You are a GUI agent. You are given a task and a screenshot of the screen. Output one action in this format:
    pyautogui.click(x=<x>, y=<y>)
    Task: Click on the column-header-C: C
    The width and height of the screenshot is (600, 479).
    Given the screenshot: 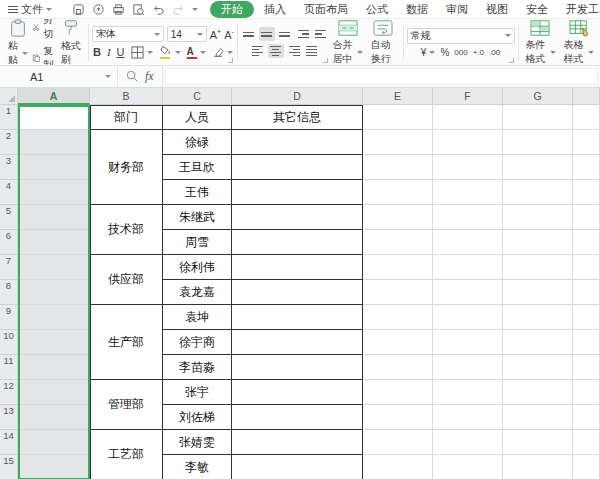 What is the action you would take?
    pyautogui.click(x=198, y=96)
    